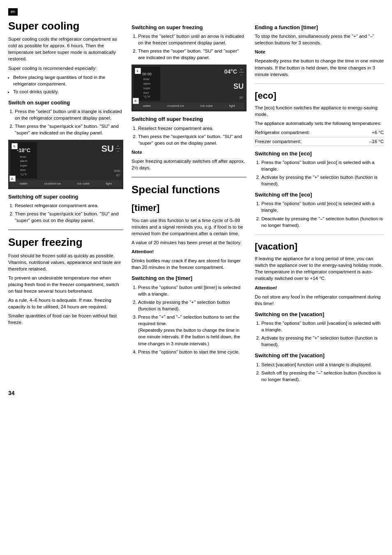 This screenshot has width=392, height=555. Describe the element at coordinates (319, 28) in the screenshot. I see `ending-function-title: Ending a function [timer]` at that location.